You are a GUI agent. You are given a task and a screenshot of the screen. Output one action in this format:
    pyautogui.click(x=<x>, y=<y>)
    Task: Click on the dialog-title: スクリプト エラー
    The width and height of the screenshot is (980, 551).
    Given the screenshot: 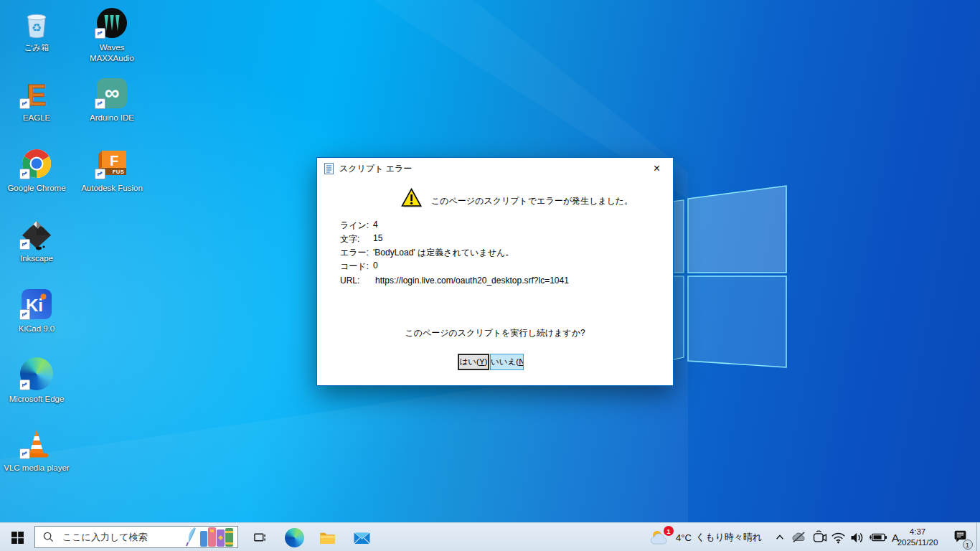 What is the action you would take?
    pyautogui.click(x=376, y=169)
    